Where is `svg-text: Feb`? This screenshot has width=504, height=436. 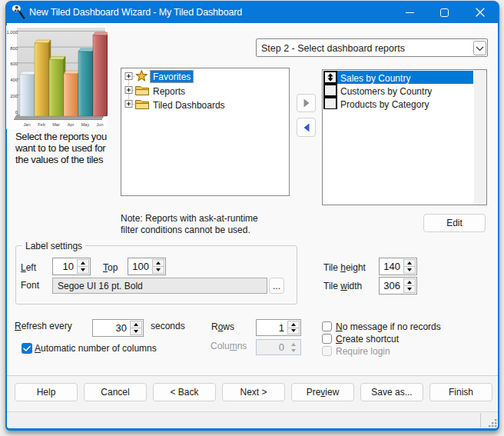
svg-text: Feb is located at coordinates (41, 125).